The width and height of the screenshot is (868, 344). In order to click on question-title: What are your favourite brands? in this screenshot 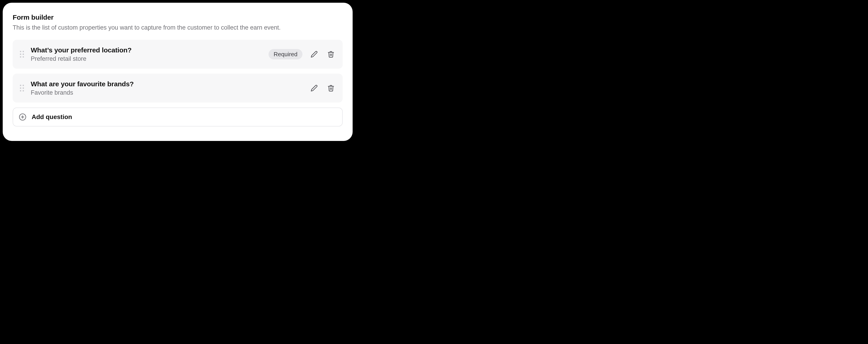, I will do `click(170, 84)`.